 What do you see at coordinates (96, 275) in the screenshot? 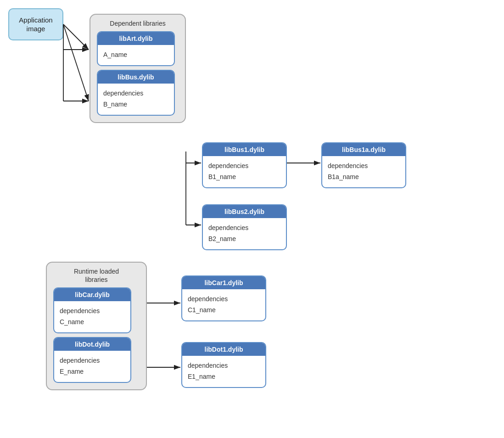
I see `runtime-group-label: Runtime loadedlibraries` at bounding box center [96, 275].